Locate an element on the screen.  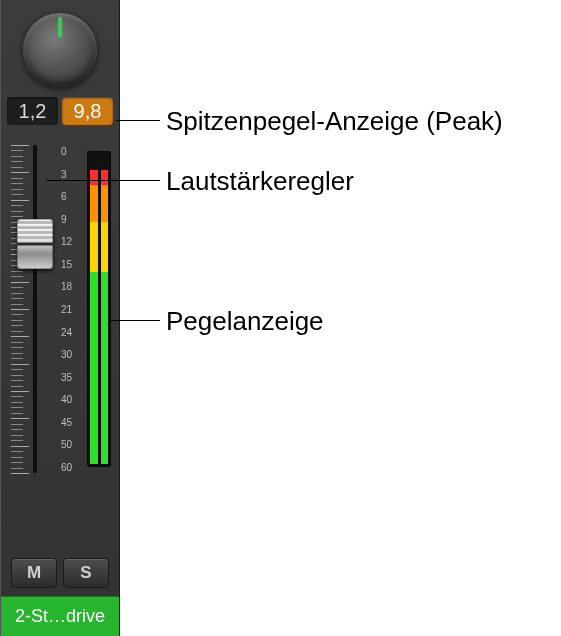
db-scale-label: 35 is located at coordinates (66, 376).